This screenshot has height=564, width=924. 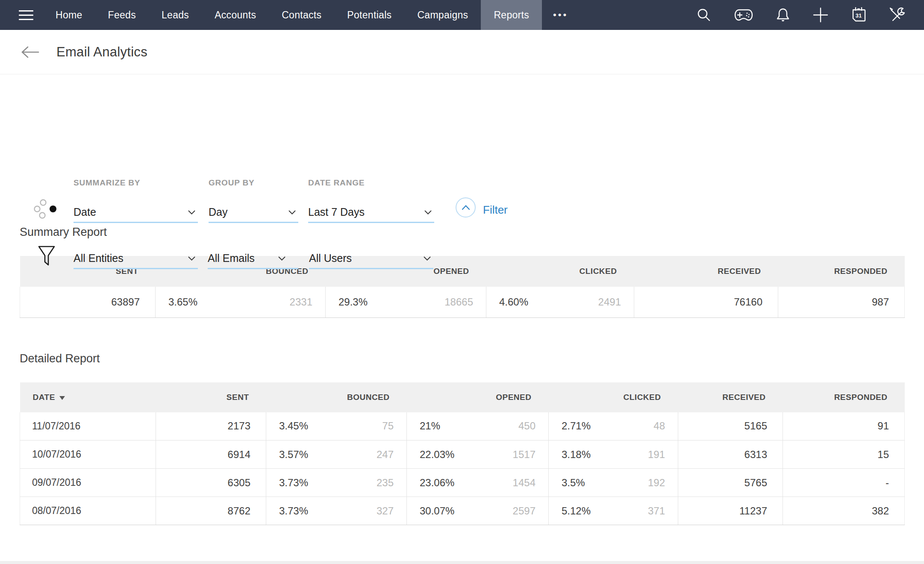 I want to click on nav-item-reports: Reports, so click(x=511, y=15).